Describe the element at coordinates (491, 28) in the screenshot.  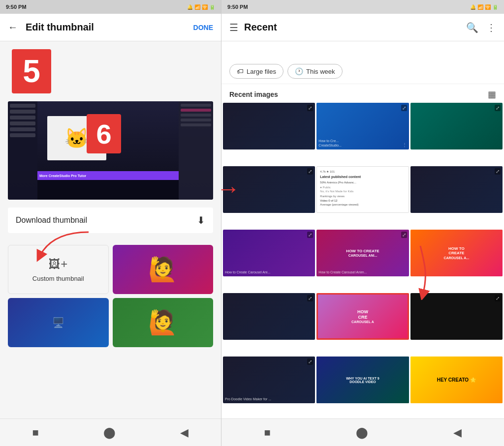
I see `more-options-button: ⋮` at that location.